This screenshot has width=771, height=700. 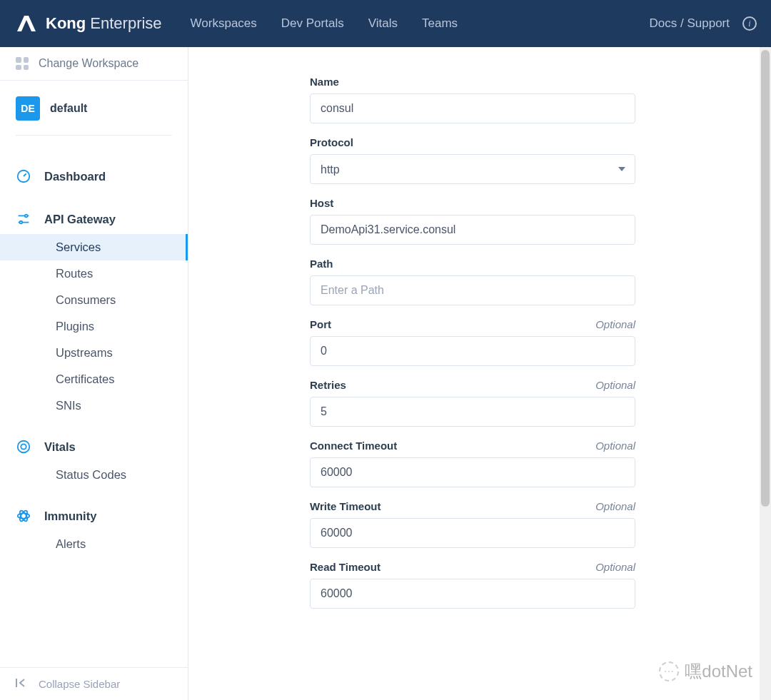 I want to click on page-scrollbar, so click(x=765, y=374).